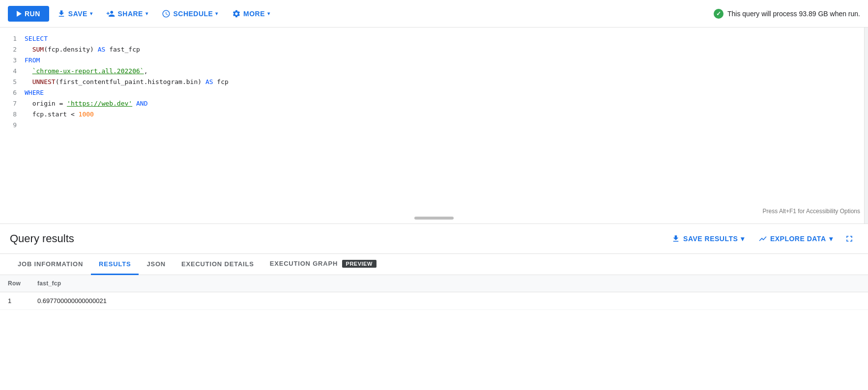 The height and width of the screenshot is (390, 868). I want to click on col-header-fast-fcp: fast_fcp, so click(103, 284).